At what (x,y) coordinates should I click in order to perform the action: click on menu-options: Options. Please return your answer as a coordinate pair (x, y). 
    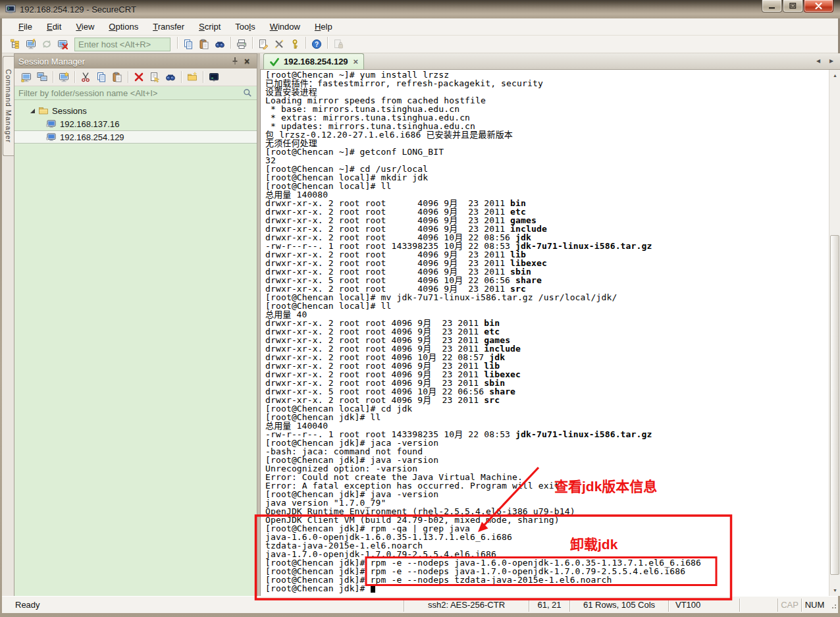
    Looking at the image, I should click on (124, 26).